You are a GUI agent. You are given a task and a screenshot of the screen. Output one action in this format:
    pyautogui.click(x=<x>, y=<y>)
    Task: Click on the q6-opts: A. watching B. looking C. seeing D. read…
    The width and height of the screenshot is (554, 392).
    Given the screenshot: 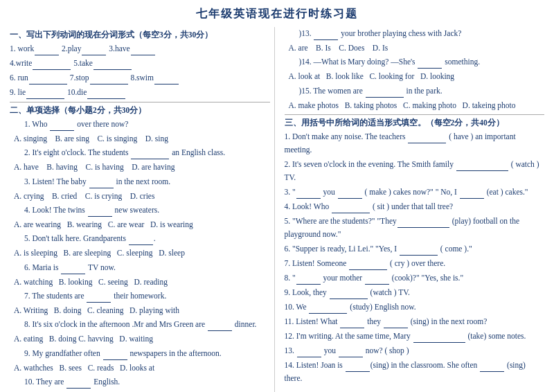 What is the action you would take?
    pyautogui.click(x=142, y=282)
    